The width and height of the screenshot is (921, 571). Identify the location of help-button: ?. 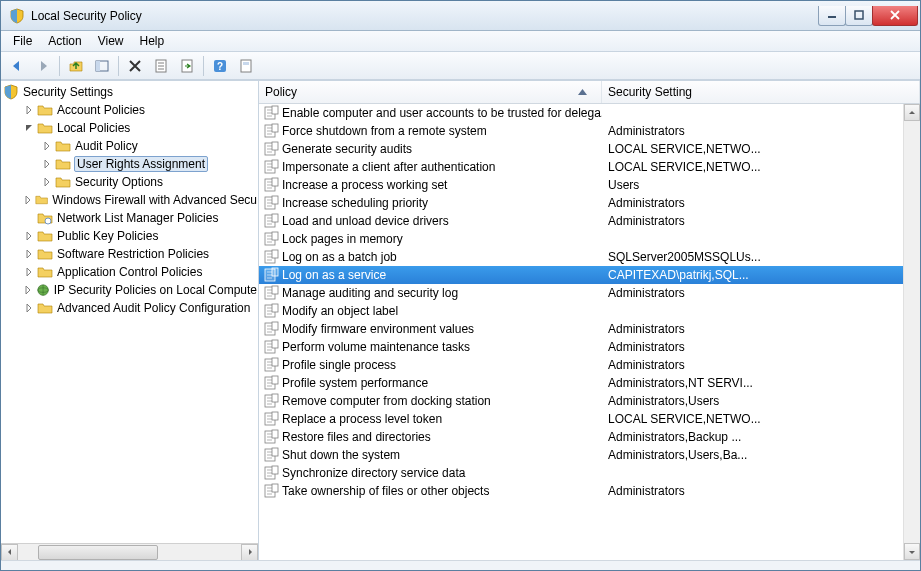
(220, 66).